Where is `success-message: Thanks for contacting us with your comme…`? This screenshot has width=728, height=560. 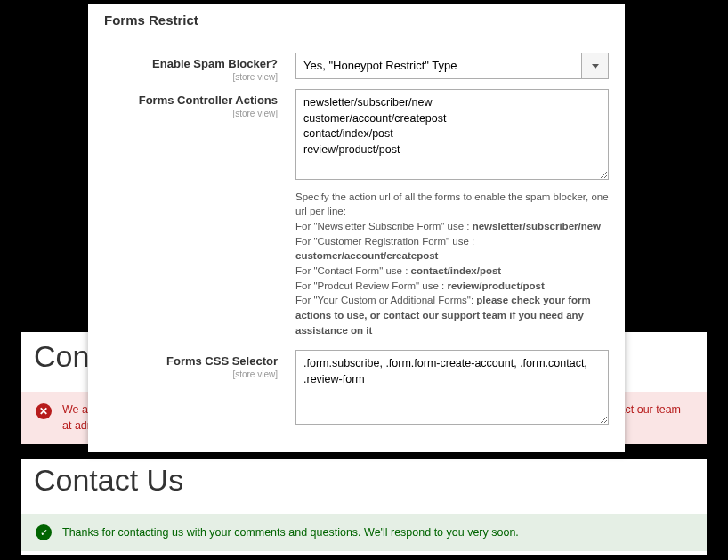 success-message: Thanks for contacting us with your comme… is located at coordinates (290, 532).